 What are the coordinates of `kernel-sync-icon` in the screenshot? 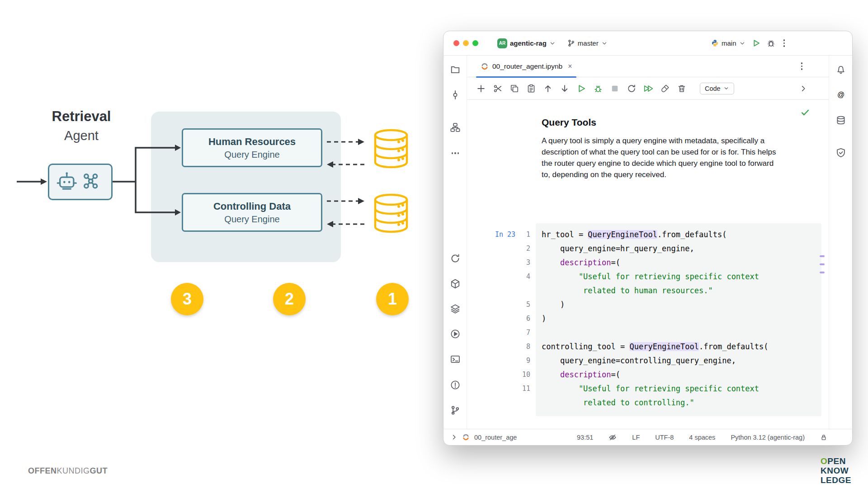 It's located at (455, 258).